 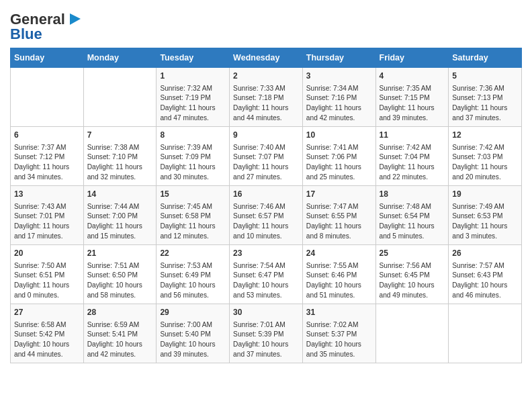 I want to click on day-info: Sunrise: 7:44 AM Sunset: 7:00 PM Dayligh…, so click(x=120, y=222).